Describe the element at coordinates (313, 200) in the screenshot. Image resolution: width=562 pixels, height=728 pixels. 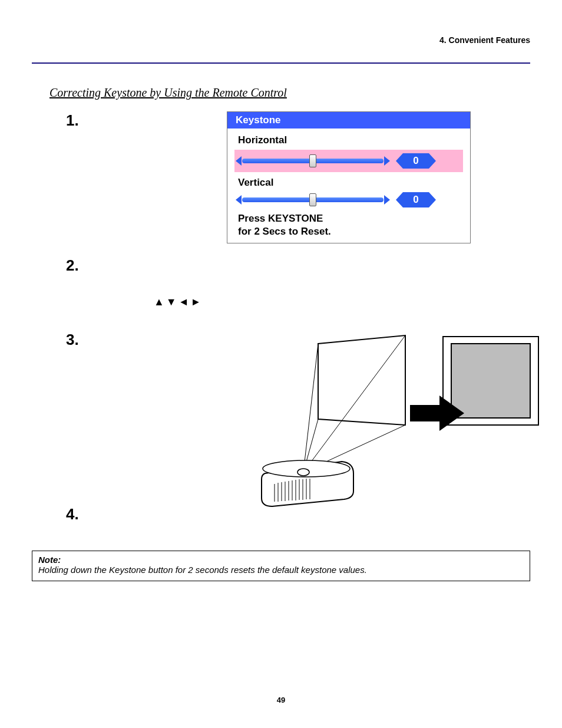
I see `keystone-vertical-slider` at that location.